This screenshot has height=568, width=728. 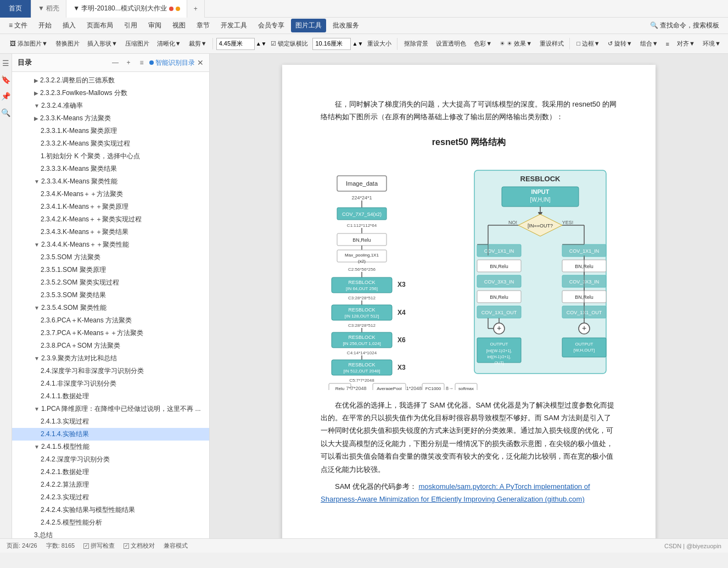 What do you see at coordinates (111, 181) in the screenshot?
I see `toc-item: ▼2.3.3.4.K-Means 聚类性能` at bounding box center [111, 181].